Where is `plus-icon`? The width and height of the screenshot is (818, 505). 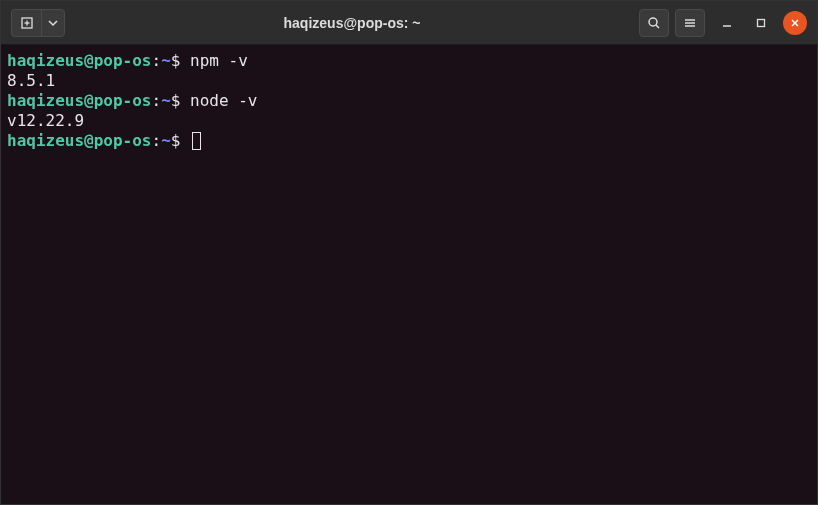
plus-icon is located at coordinates (27, 23).